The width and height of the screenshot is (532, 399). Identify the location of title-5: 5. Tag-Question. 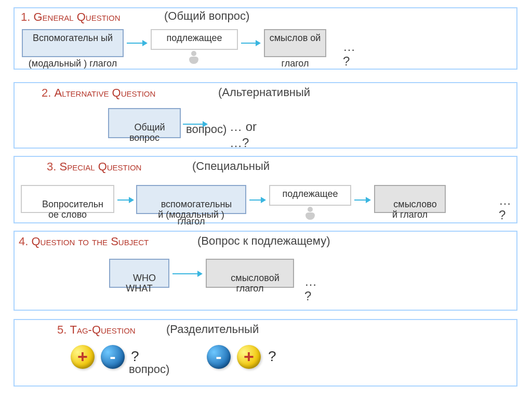
(97, 330).